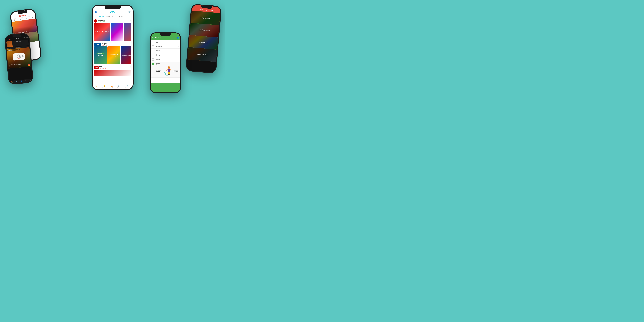 This screenshot has height=322, width=644. Describe the element at coordinates (114, 54) in the screenshot. I see `kroger-buy5: BUY 5 SAVE $5` at that location.